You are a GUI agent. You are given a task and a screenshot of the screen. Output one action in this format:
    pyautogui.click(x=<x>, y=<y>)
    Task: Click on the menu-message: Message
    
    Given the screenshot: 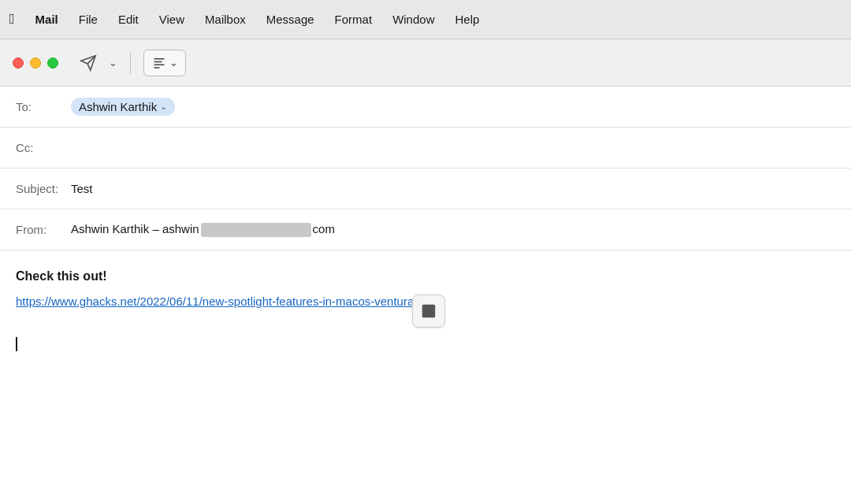 What is the action you would take?
    pyautogui.click(x=290, y=19)
    